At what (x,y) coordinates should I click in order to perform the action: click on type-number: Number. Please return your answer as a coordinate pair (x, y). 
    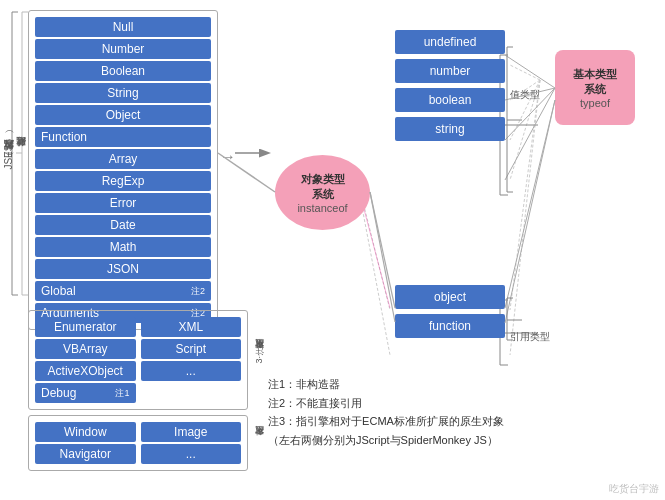
    Looking at the image, I should click on (123, 49).